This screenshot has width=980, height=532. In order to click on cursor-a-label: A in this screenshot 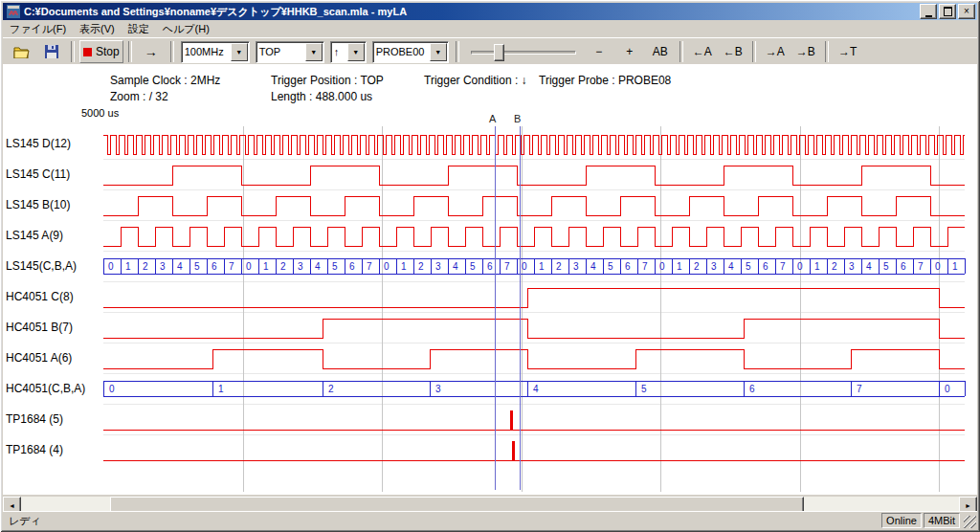, I will do `click(492, 119)`.